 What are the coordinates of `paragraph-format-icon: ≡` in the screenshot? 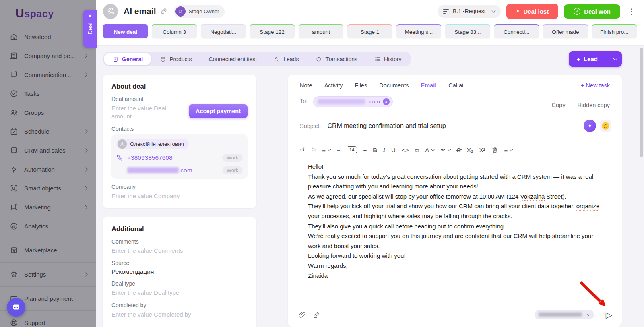 It's located at (326, 150).